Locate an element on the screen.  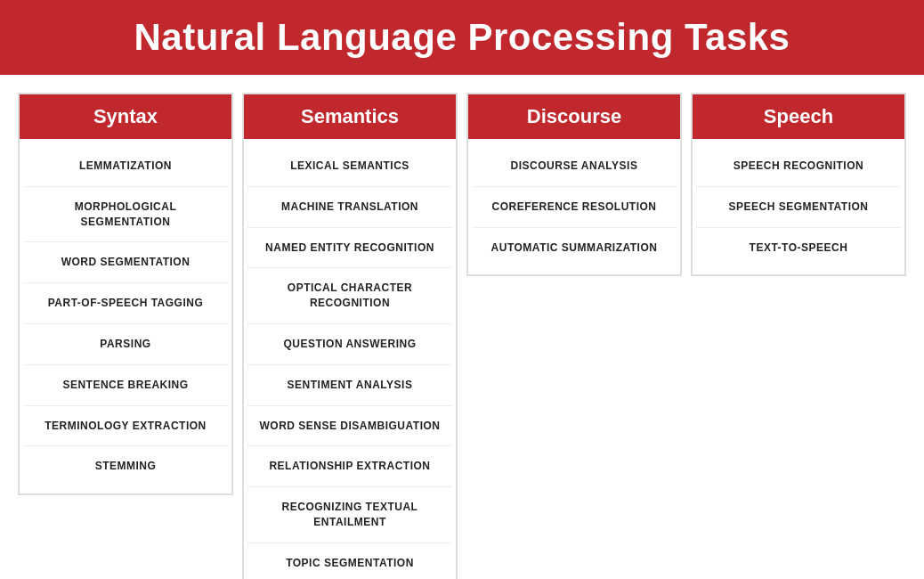
list-item: STEMMING is located at coordinates (126, 467).